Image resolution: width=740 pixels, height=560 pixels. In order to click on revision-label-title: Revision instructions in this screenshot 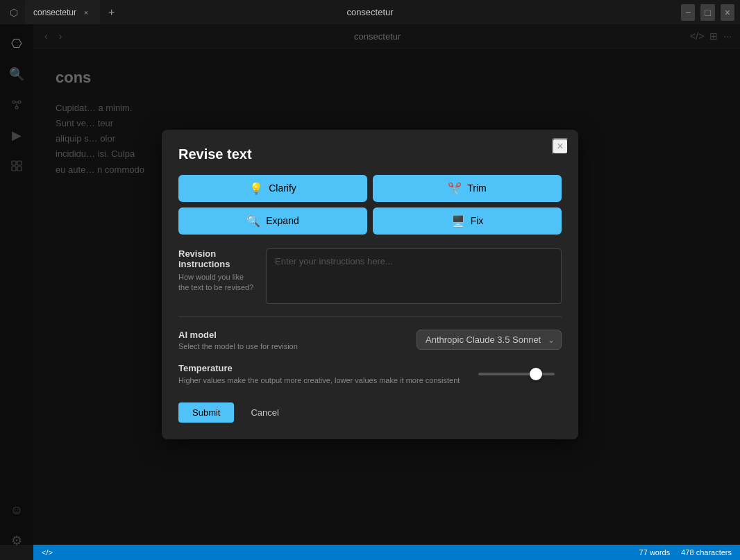, I will do `click(217, 259)`.